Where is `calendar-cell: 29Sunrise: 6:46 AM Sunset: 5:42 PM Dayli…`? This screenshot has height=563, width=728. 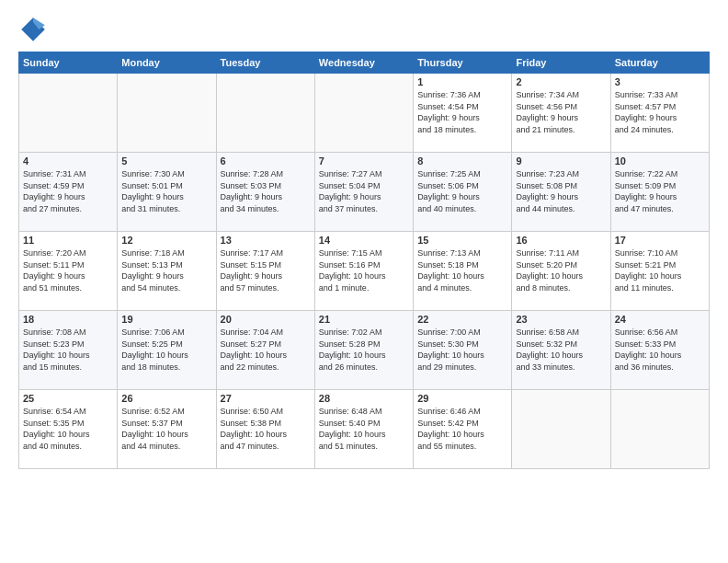 calendar-cell: 29Sunrise: 6:46 AM Sunset: 5:42 PM Dayli… is located at coordinates (463, 430).